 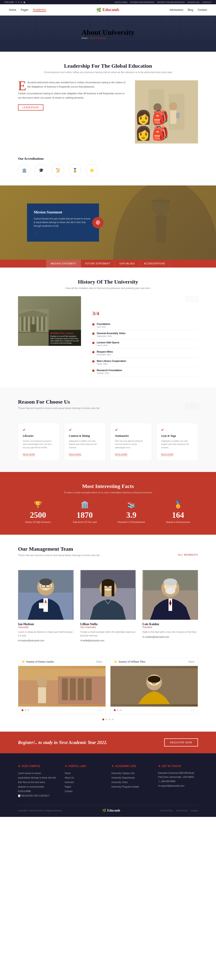 I want to click on journey-nav-0: ‹ ›, so click(x=101, y=710).